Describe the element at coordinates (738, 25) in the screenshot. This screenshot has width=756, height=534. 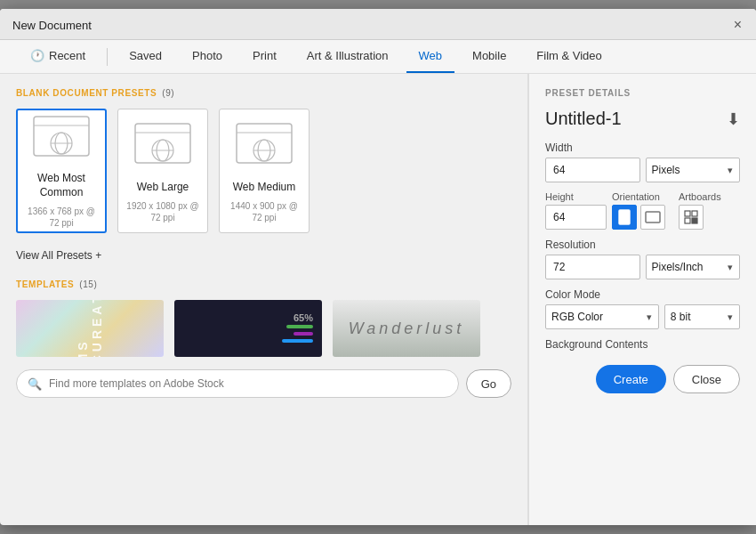
I see `dialog-close-button: ×` at that location.